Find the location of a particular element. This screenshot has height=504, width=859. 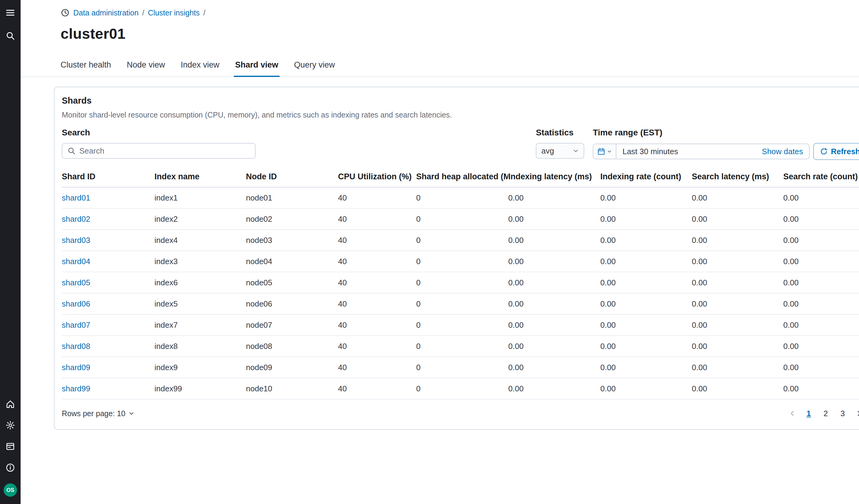

next-page-icon is located at coordinates (856, 414).